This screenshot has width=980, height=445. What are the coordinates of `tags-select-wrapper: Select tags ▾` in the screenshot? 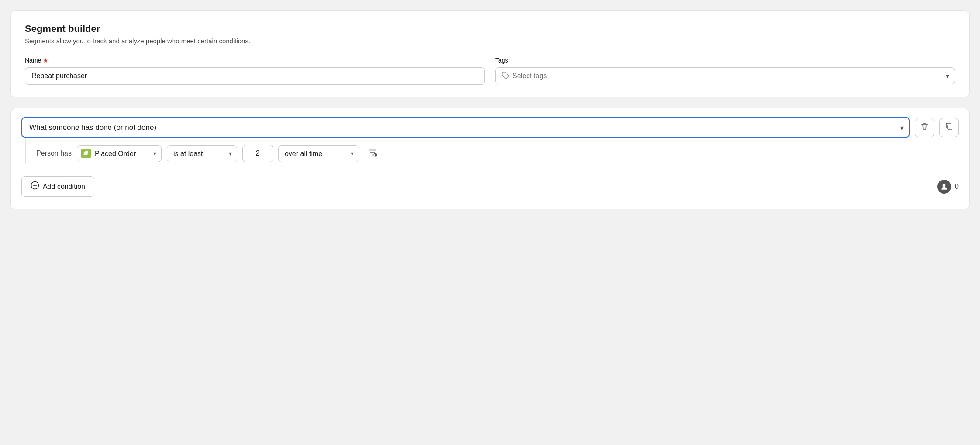 It's located at (725, 76).